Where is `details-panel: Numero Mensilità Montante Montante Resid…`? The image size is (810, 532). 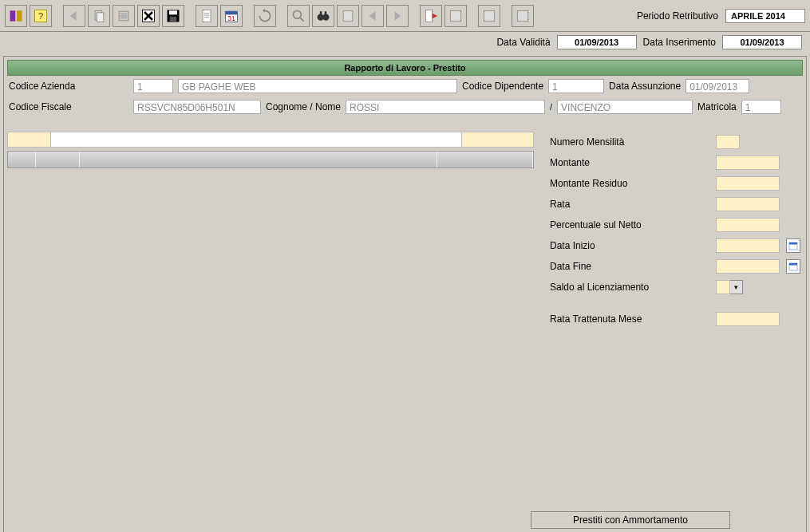 details-panel: Numero Mensilità Montante Montante Resid… is located at coordinates (677, 231).